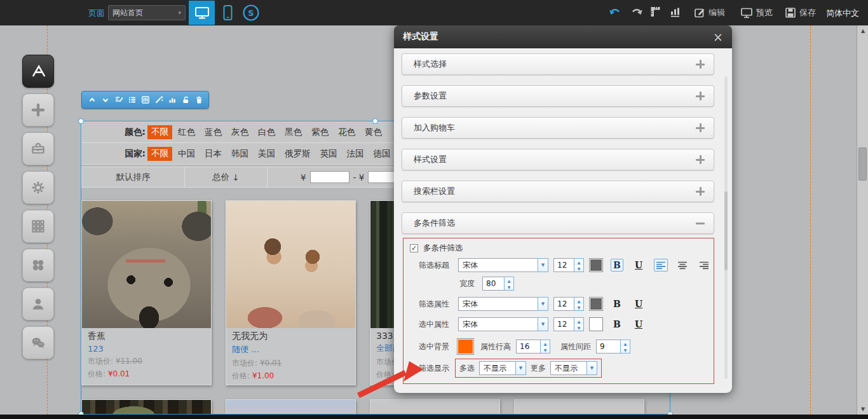 Image resolution: width=868 pixels, height=419 pixels. What do you see at coordinates (718, 37) in the screenshot?
I see `close-icon: ×` at bounding box center [718, 37].